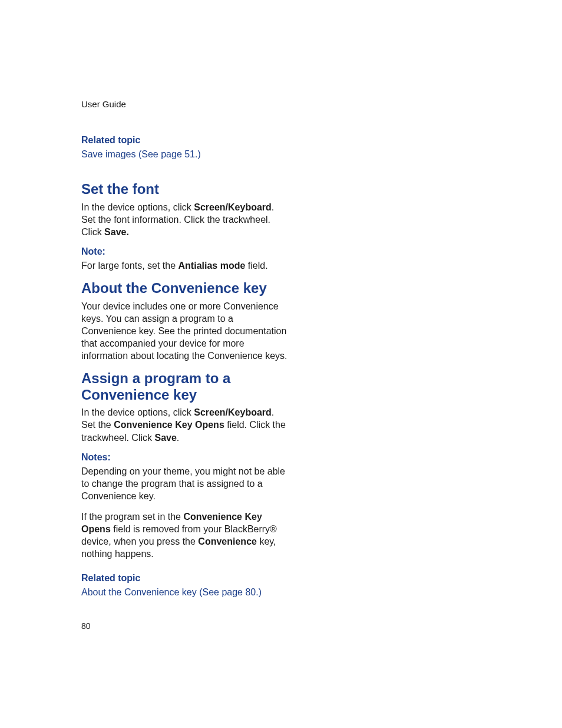  I want to click on bold-term-save: Save., so click(117, 232).